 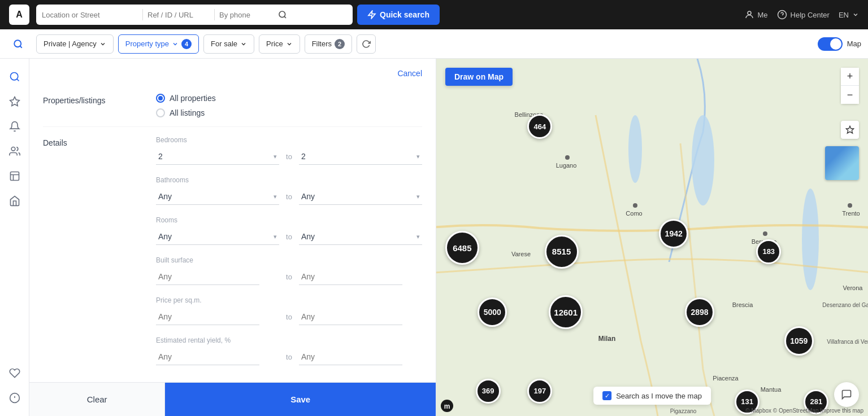 I want to click on built-surface-to-input, so click(x=350, y=277).